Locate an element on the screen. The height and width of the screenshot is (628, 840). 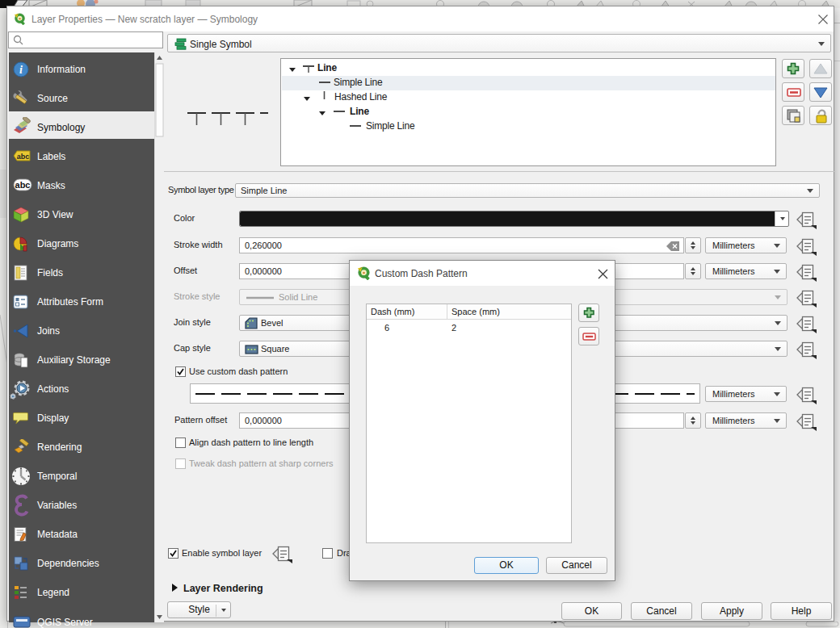
svg-text: i is located at coordinates (21, 69).